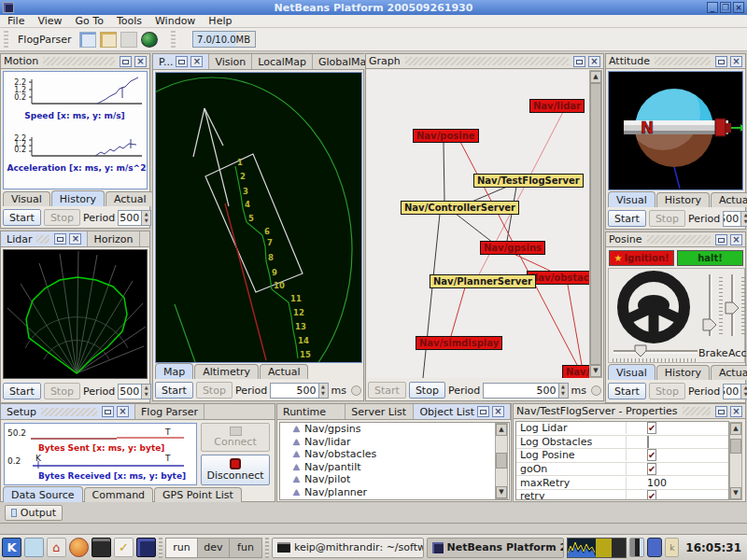 This screenshot has height=560, width=747. I want to click on toolbar-grip2, so click(174, 39).